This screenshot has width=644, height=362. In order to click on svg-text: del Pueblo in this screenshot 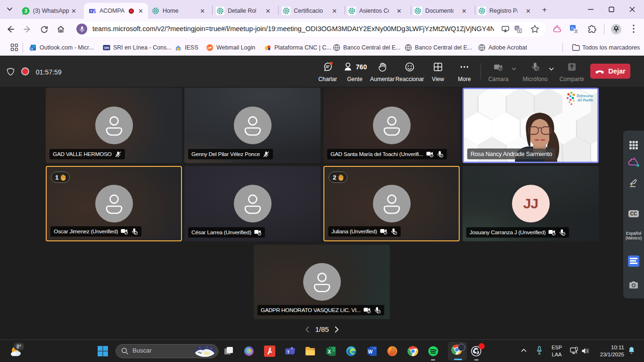, I will do `click(586, 100)`.